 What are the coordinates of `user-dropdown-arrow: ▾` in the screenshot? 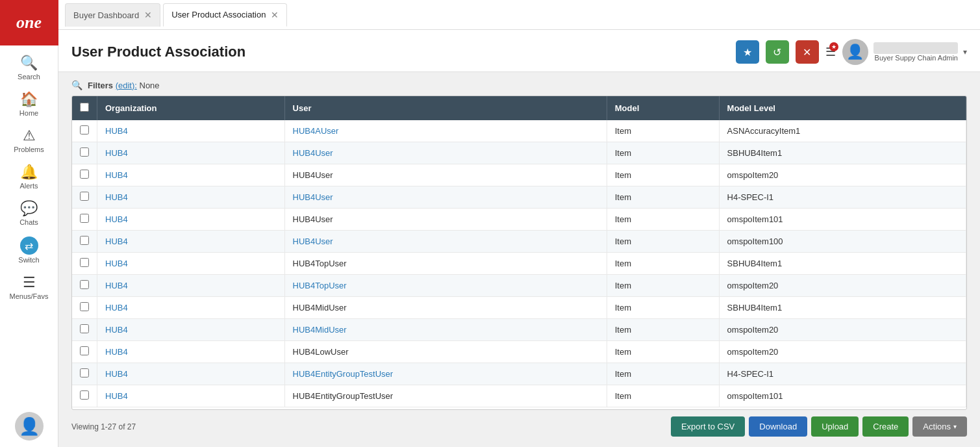 It's located at (965, 52).